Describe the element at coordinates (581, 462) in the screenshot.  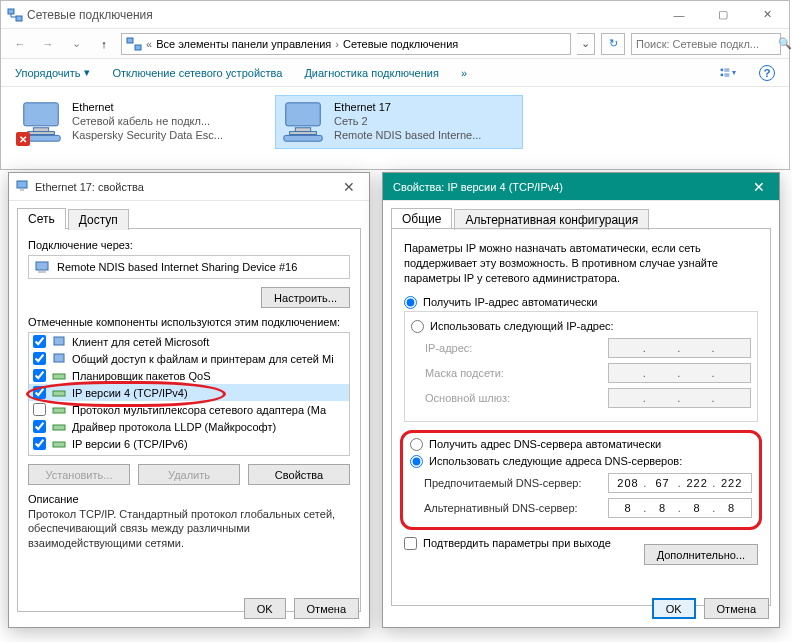
I see `dns-manual-radio-row: Использовать следующие адреса DNS-сервер…` at that location.